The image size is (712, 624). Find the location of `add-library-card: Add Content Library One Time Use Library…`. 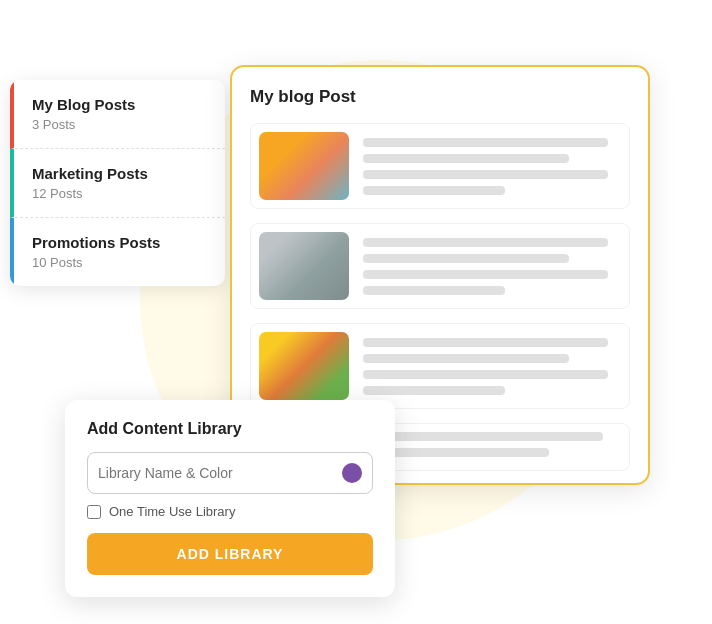

add-library-card: Add Content Library One Time Use Library… is located at coordinates (230, 498).